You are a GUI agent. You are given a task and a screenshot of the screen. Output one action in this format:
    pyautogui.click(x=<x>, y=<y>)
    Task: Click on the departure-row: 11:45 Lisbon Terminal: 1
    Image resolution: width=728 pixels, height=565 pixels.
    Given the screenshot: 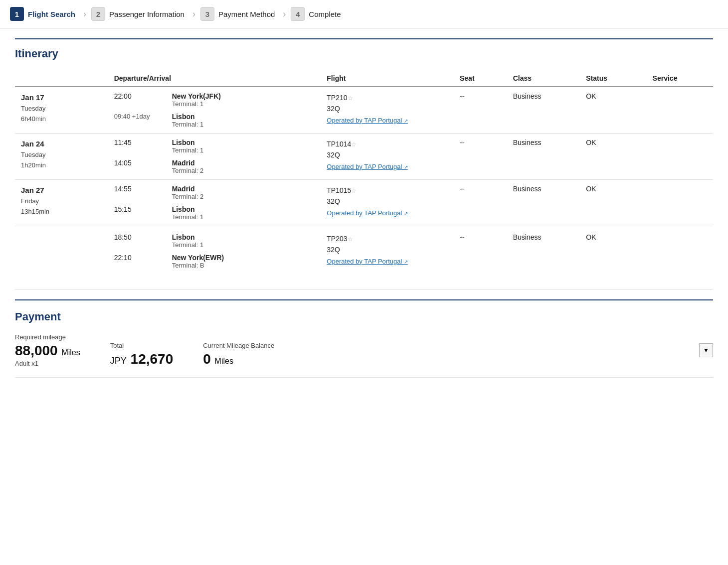 What is the action you would take?
    pyautogui.click(x=214, y=146)
    